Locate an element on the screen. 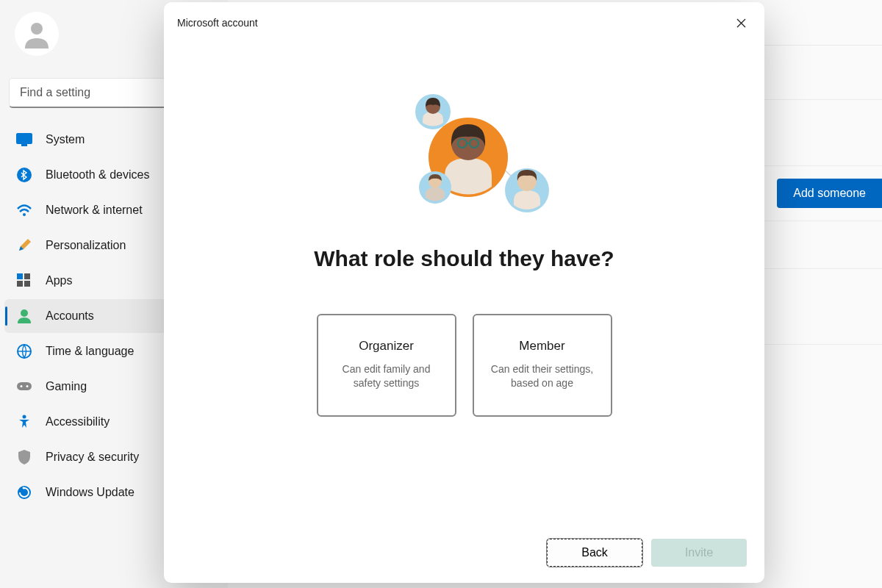 The image size is (882, 588). shield-icon is located at coordinates (24, 457).